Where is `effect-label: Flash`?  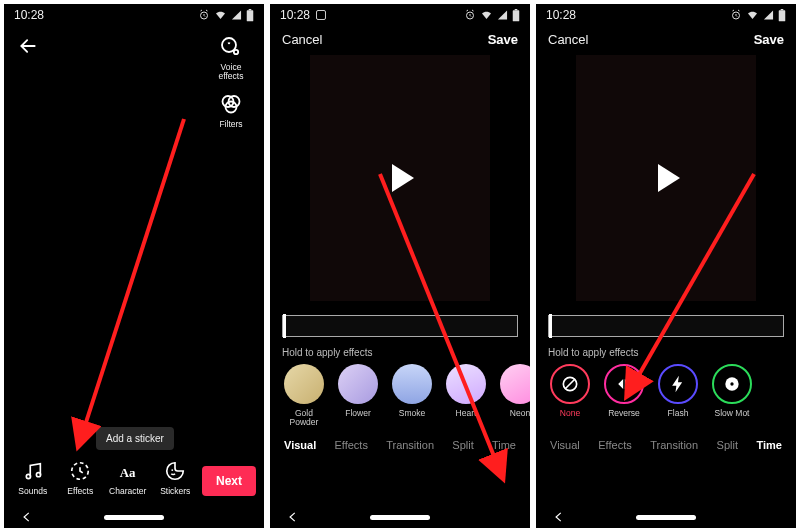
effect-label: Flash is located at coordinates (678, 418).